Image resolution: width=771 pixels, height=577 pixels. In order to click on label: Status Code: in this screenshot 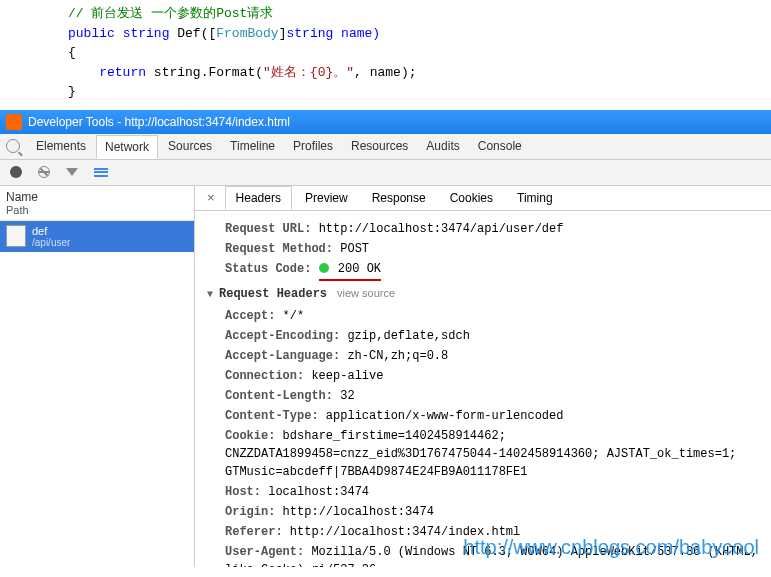, I will do `click(268, 269)`.